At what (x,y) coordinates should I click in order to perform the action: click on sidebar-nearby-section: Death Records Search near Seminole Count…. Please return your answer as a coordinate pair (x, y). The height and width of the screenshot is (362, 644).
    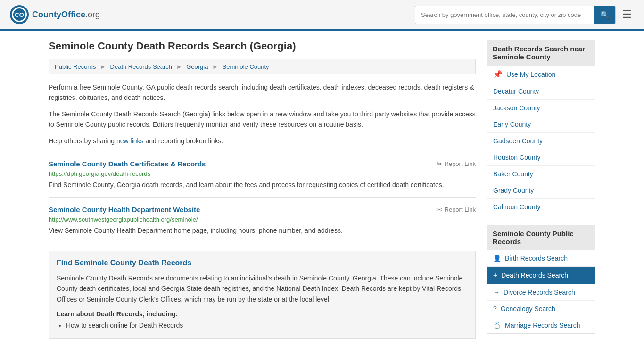
    Looking at the image, I should click on (541, 128).